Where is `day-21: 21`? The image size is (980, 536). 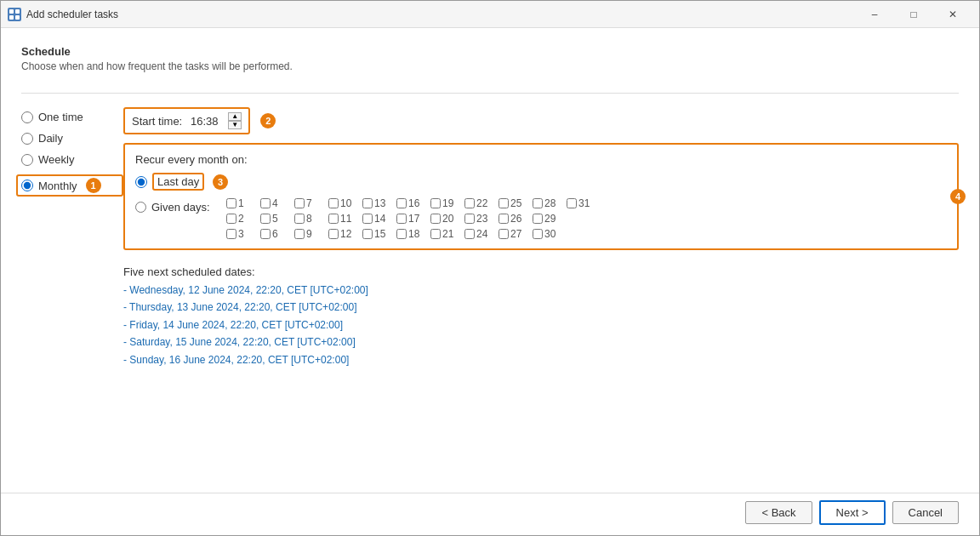
day-21: 21 is located at coordinates (446, 234).